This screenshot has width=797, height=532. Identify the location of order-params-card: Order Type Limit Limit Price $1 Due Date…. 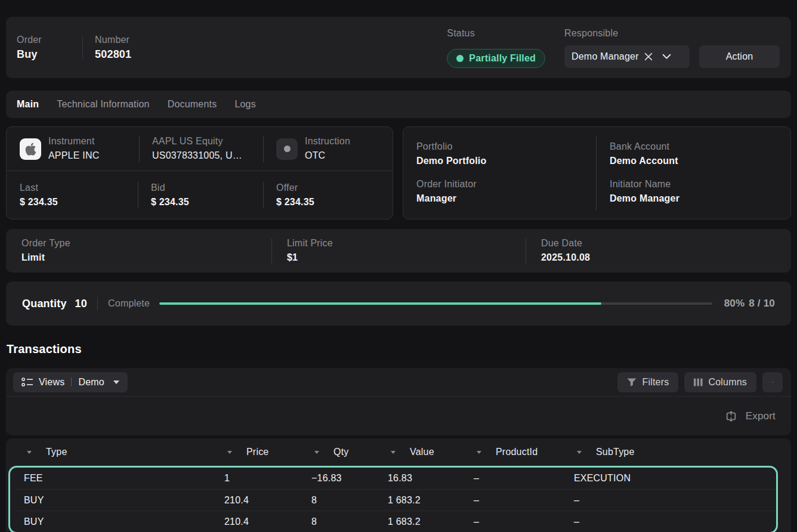
(398, 250).